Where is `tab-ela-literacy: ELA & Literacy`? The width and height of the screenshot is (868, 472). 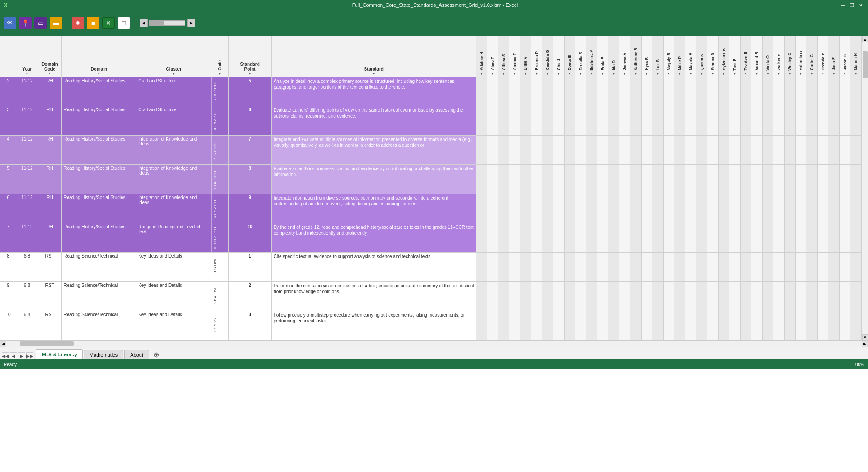 tab-ela-literacy: ELA & Literacy is located at coordinates (59, 354).